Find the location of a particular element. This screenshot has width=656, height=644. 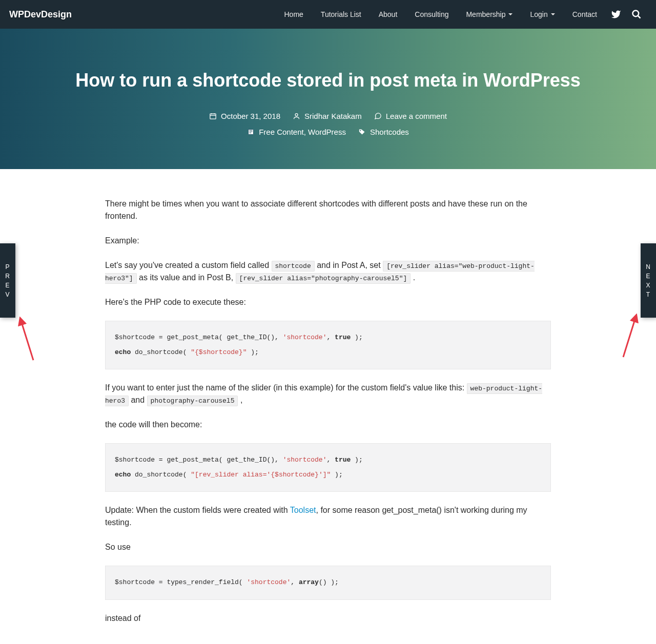

comment-icon is located at coordinates (378, 116).